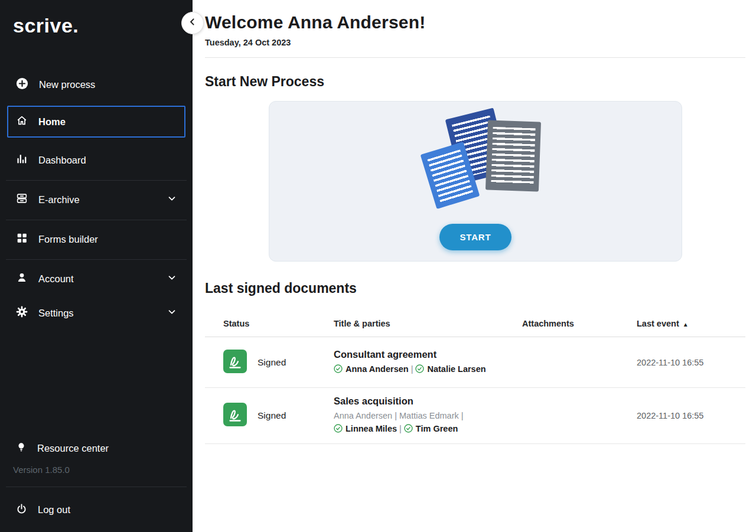  Describe the element at coordinates (22, 122) in the screenshot. I see `home-icon` at that location.